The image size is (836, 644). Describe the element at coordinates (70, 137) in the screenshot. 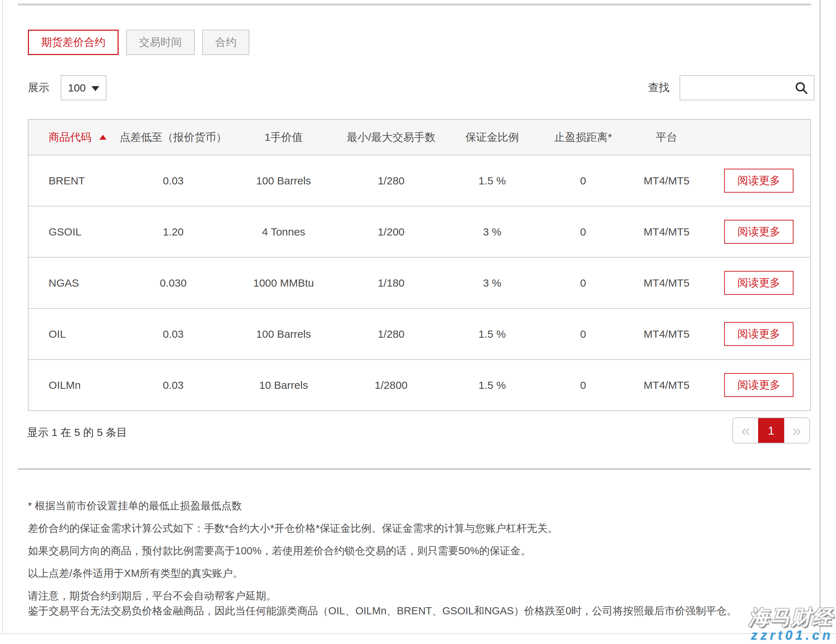

I see `column-header-symbol-label: 商品代码` at that location.